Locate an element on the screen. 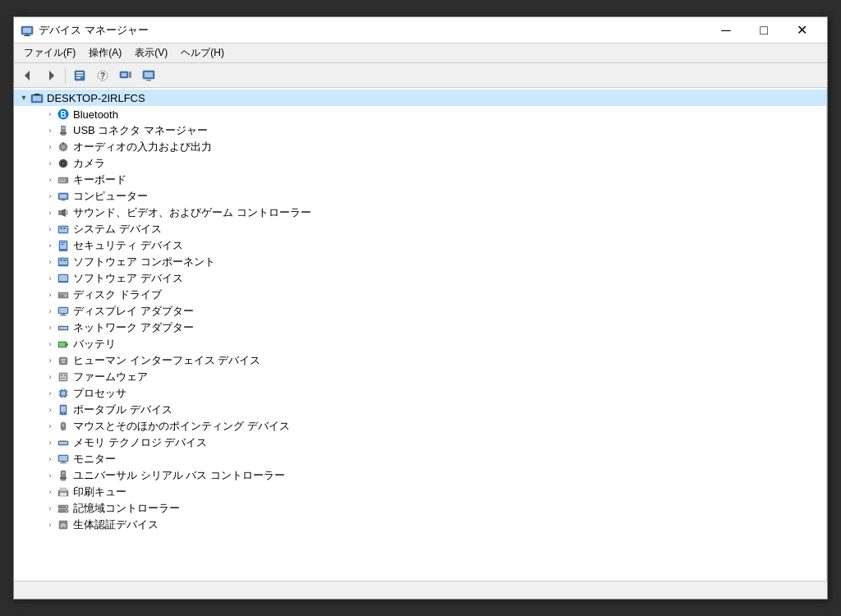 Image resolution: width=841 pixels, height=616 pixels. menu-help: ヘルプ(H) is located at coordinates (202, 53).